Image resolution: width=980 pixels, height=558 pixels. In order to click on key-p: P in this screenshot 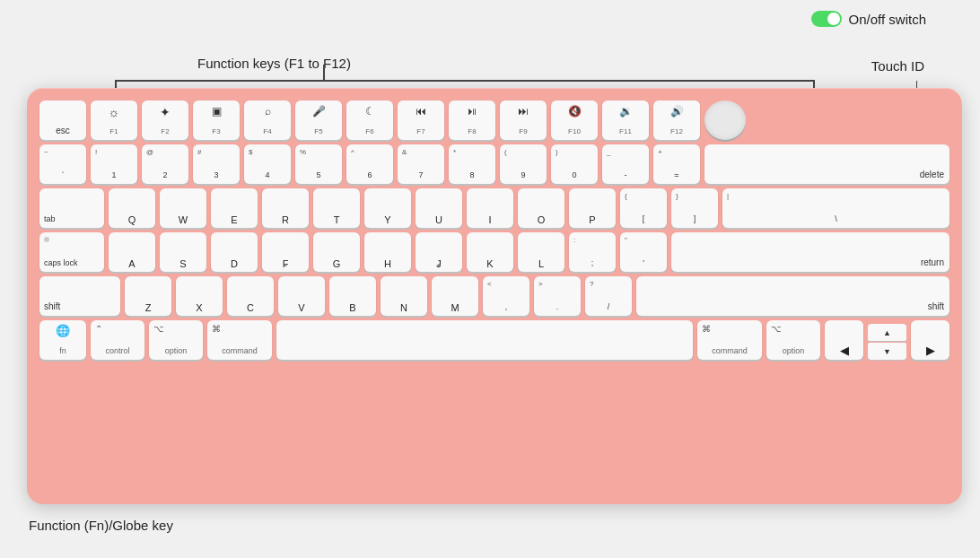, I will do `click(592, 208)`.